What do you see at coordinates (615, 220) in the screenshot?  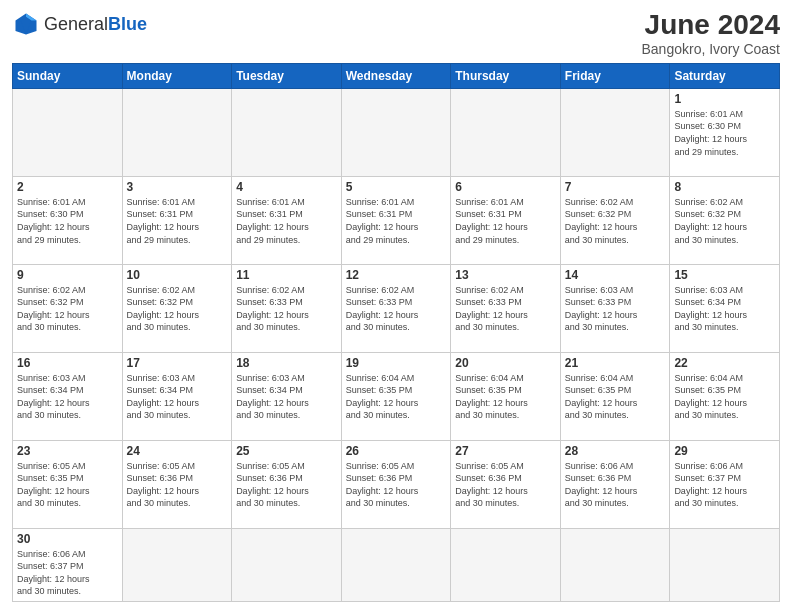 I see `calendar-cell: 7Sunrise: 6:02 AM Sunset: 6:32 PM Daylig…` at bounding box center [615, 220].